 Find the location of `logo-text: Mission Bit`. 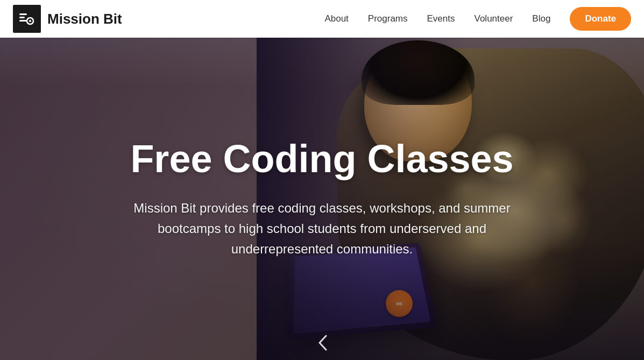

logo-text: Mission Bit is located at coordinates (85, 19).